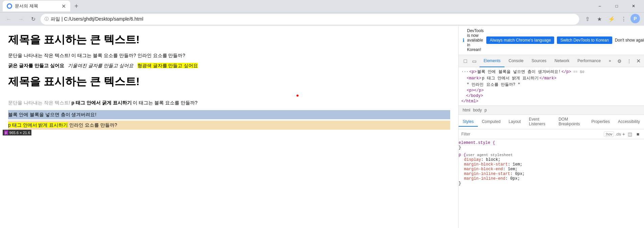 Image resolution: width=644 pixels, height=228 pixels. I want to click on element-picker-icon: □, so click(465, 61).